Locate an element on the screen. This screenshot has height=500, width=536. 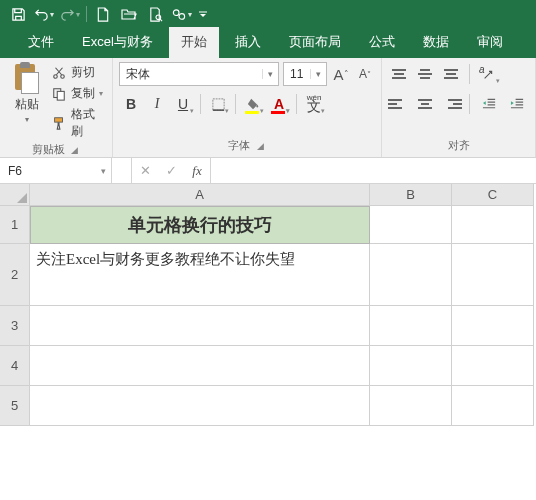
phonetic-button: wén 文▾ is located at coordinates (314, 104).